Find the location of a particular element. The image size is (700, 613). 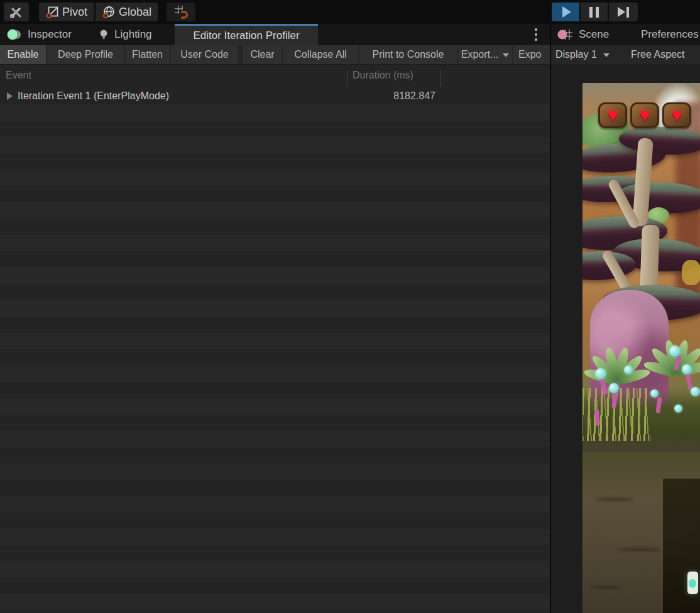

enable-button: Enable is located at coordinates (23, 55).